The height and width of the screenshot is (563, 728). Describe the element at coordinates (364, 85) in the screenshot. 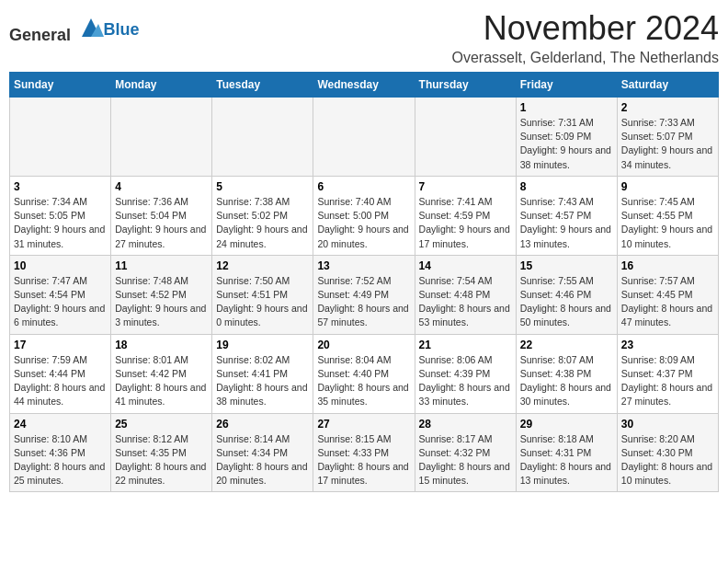

I see `calendar-header-row: SundayMondayTuesdayWednesdayThursdayFrid…` at that location.